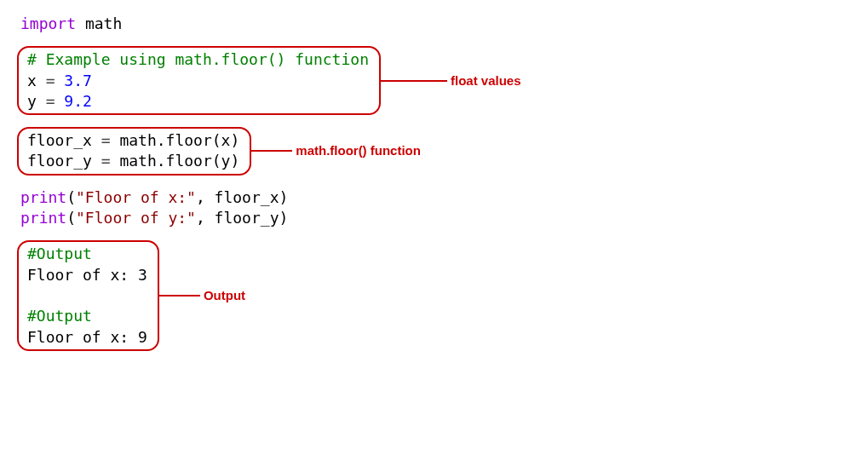  What do you see at coordinates (198, 81) in the screenshot?
I see `assign-x: x = 3.7` at bounding box center [198, 81].